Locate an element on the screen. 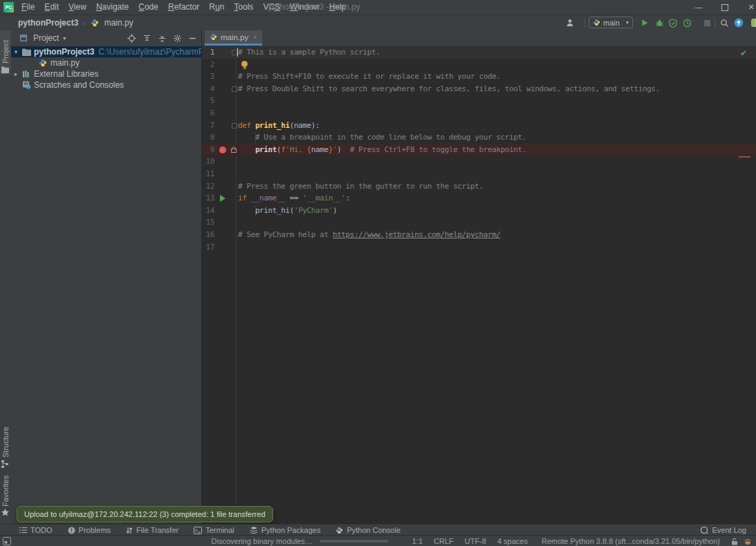 The height and width of the screenshot is (546, 756). chevron-right-icon: ▸ is located at coordinates (16, 74).